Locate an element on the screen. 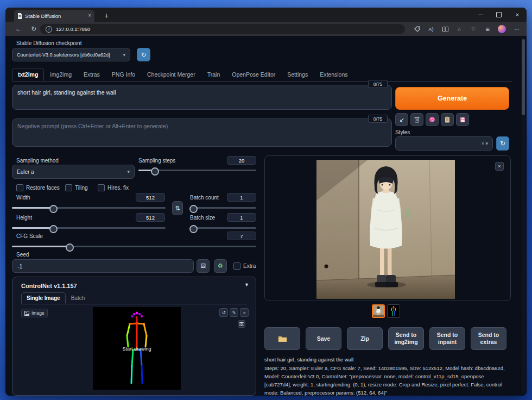 The height and width of the screenshot is (400, 532). sampling-steps-value: 20 is located at coordinates (242, 160).